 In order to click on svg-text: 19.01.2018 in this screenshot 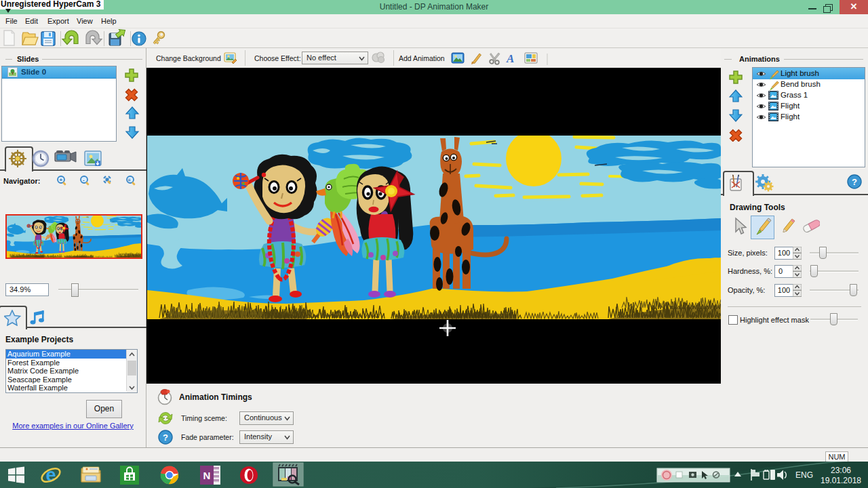, I will do `click(841, 481)`.